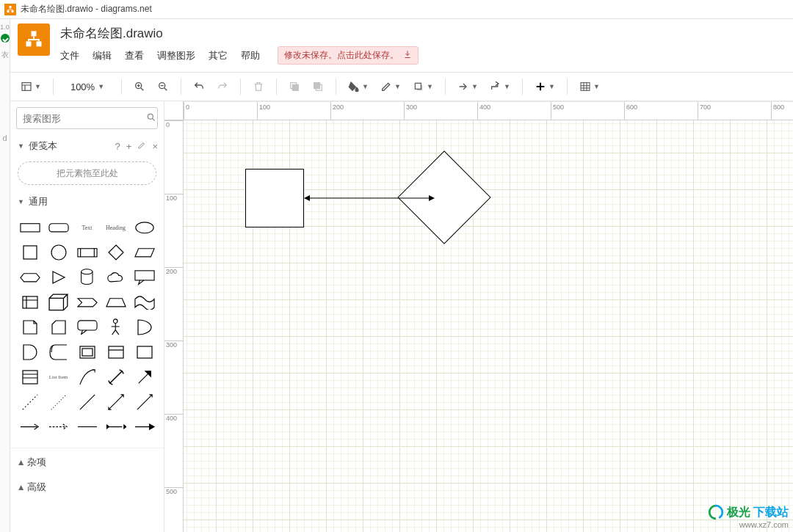  I want to click on shape-process, so click(87, 252).